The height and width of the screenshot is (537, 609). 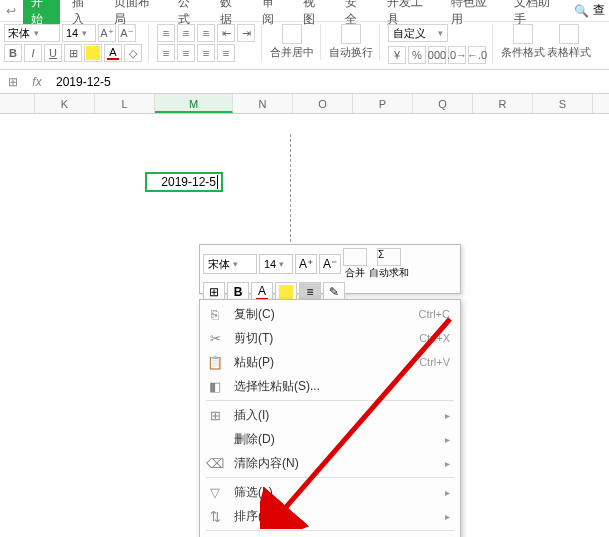 I want to click on font-name-select: 宋体▾, so click(x=32, y=33).